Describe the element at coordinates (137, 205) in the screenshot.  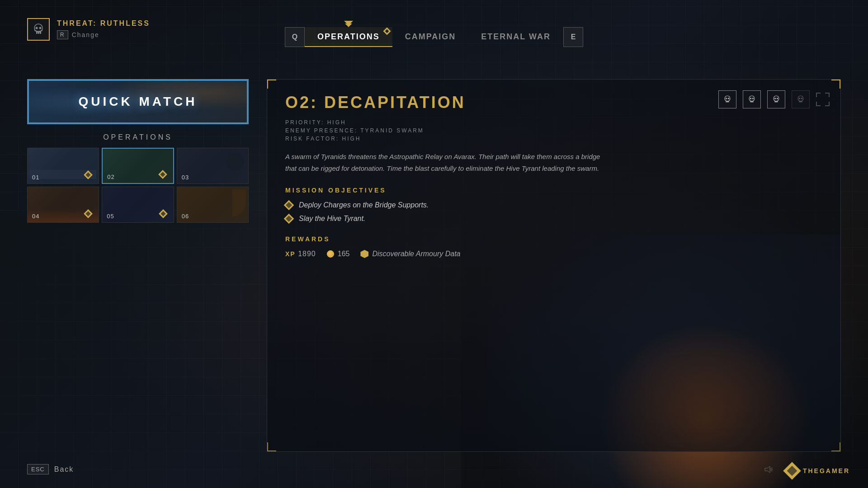
I see `operation-05: 05` at that location.